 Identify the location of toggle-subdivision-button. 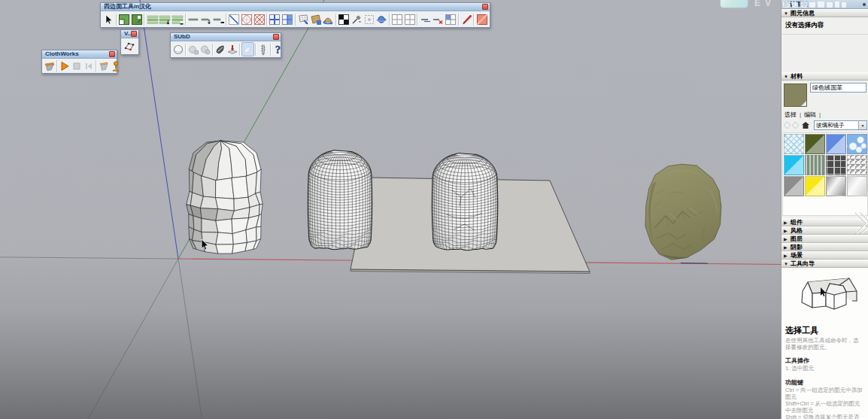
(178, 50).